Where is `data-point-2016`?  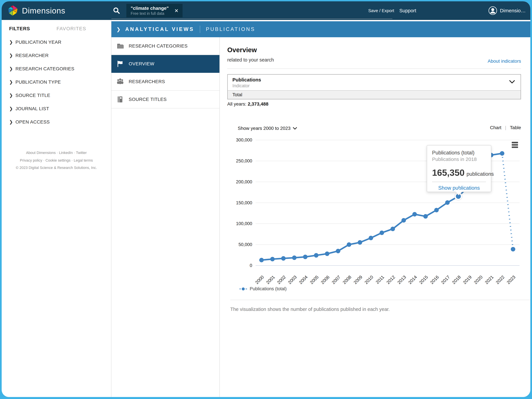
data-point-2016 is located at coordinates (437, 210).